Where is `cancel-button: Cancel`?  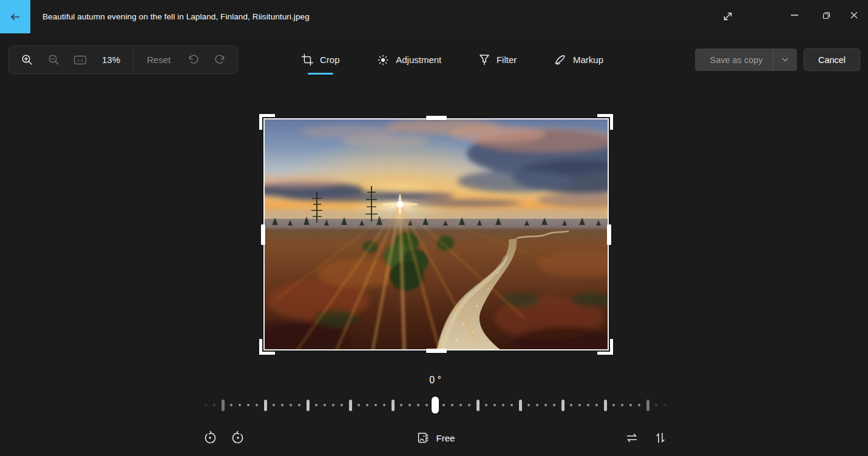 cancel-button: Cancel is located at coordinates (832, 59).